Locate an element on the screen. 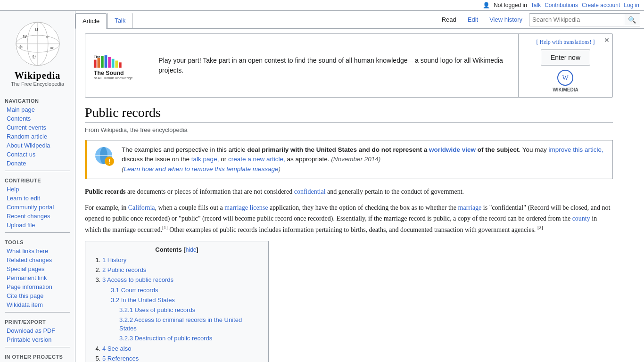 This screenshot has width=644, height=362. toc-list: 1 History 2 Public records 3 Access to p… is located at coordinates (177, 309).